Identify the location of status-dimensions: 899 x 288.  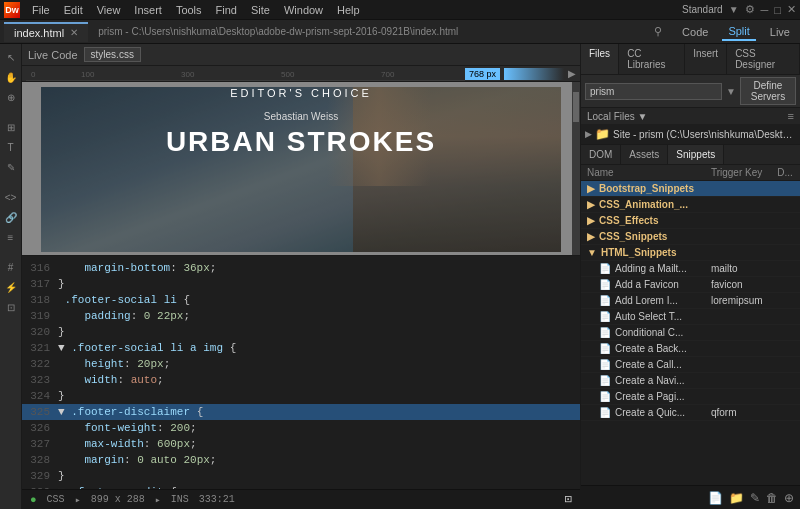
(118, 500).